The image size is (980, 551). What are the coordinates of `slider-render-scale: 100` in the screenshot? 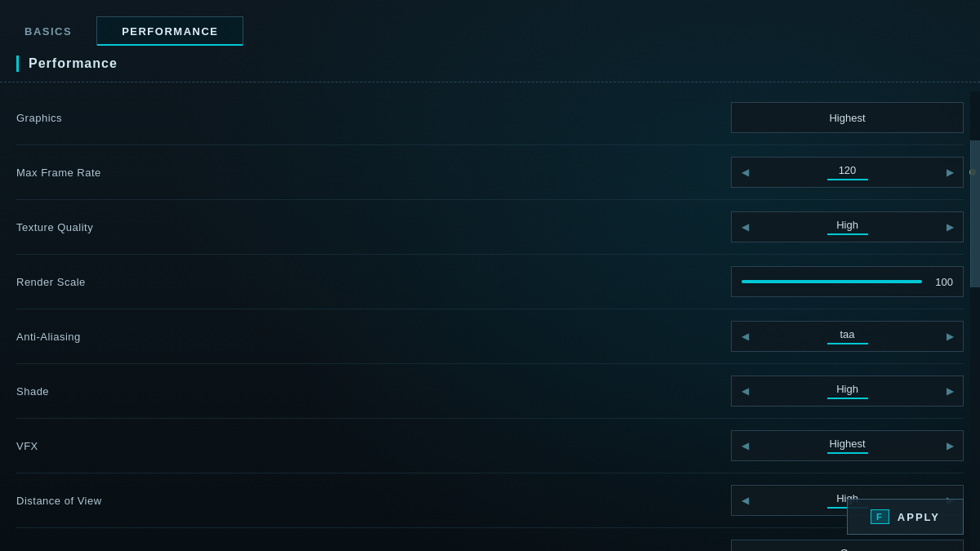 It's located at (848, 282).